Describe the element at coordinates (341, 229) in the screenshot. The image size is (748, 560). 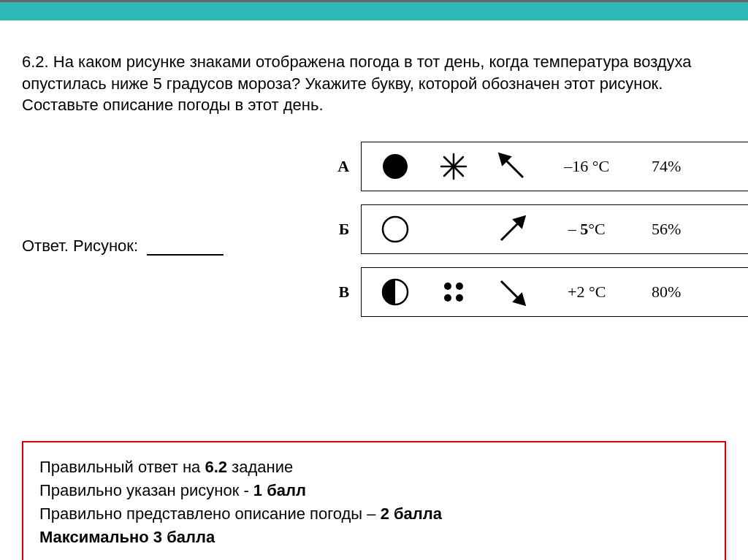
I see `option-label-b: Б` at that location.